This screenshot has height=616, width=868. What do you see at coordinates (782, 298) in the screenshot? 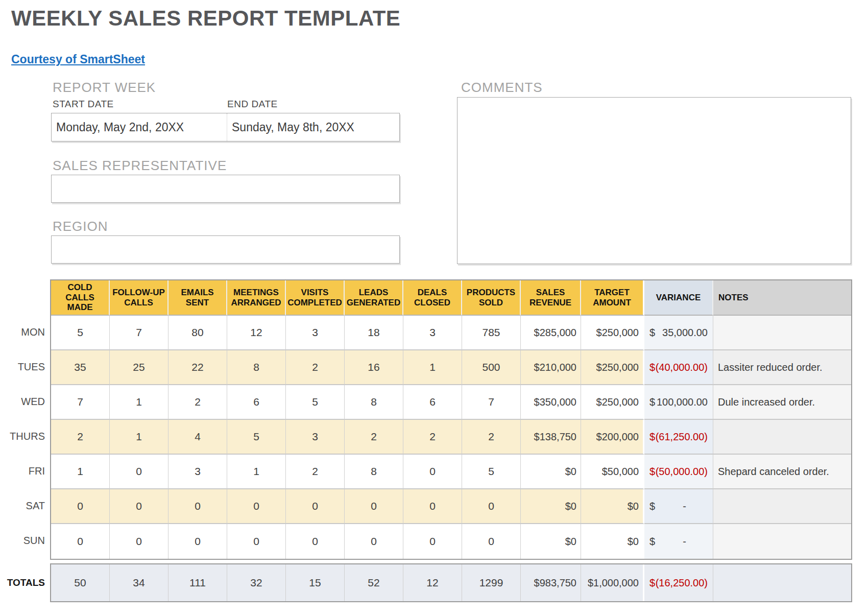
I see `column-header-notes: NOTES` at bounding box center [782, 298].